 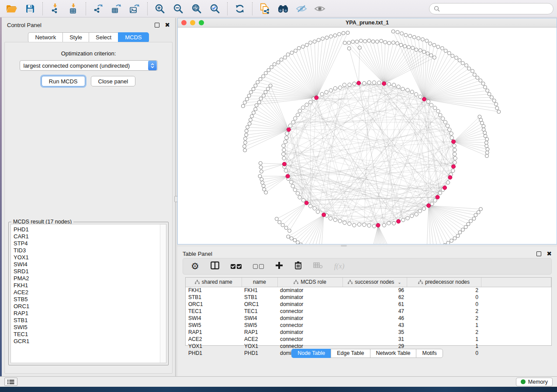 What do you see at coordinates (167, 25) in the screenshot?
I see `close-panel-icon: ✖` at bounding box center [167, 25].